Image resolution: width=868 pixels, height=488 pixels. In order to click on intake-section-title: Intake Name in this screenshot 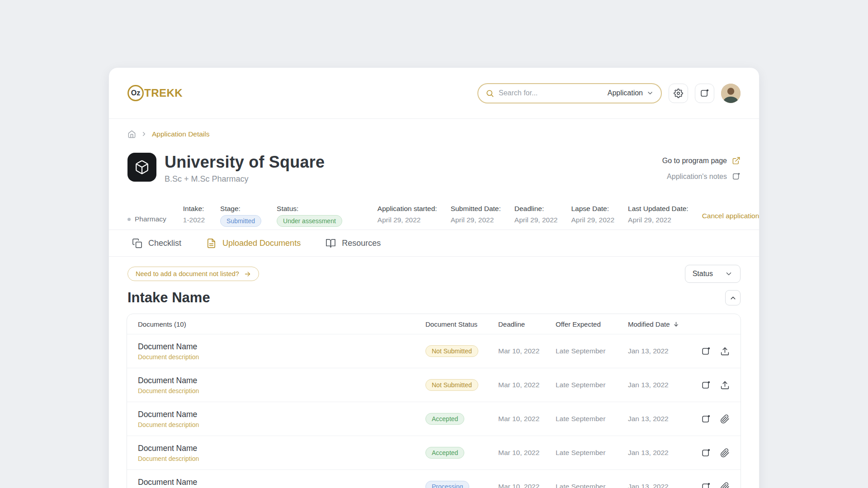, I will do `click(169, 298)`.